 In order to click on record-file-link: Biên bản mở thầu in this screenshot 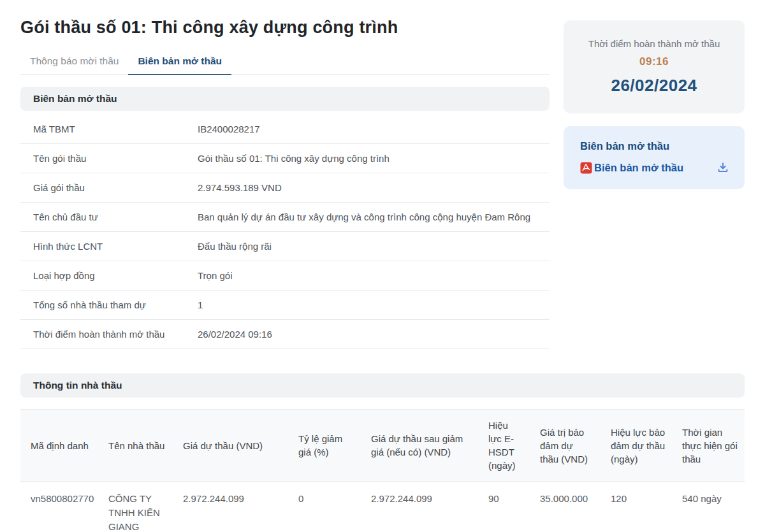, I will do `click(632, 168)`.